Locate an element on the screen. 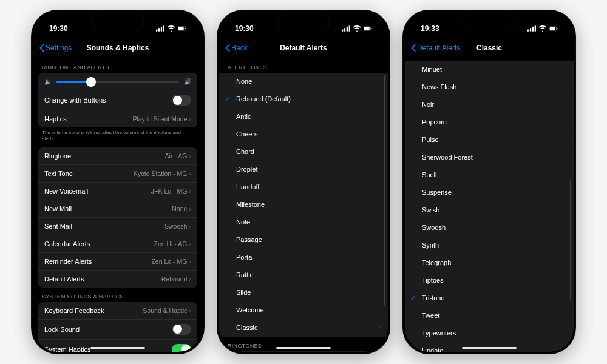 The image size is (607, 364). tone-portal: Portal is located at coordinates (304, 257).